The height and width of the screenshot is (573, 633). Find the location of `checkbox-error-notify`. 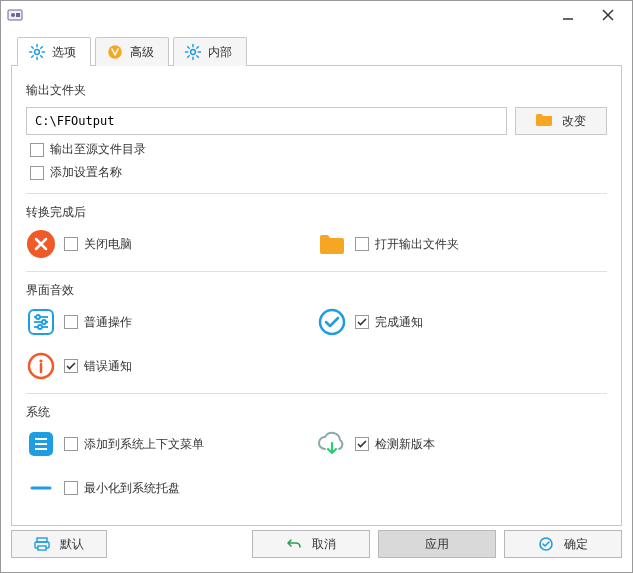

checkbox-error-notify is located at coordinates (71, 366).